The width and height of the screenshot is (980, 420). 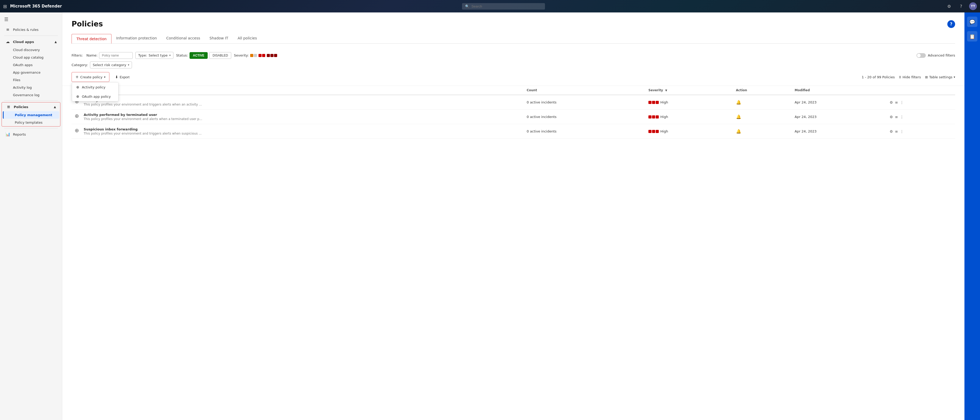 I want to click on sidebar-item-policies: ≡ Policies ▲, so click(x=31, y=107).